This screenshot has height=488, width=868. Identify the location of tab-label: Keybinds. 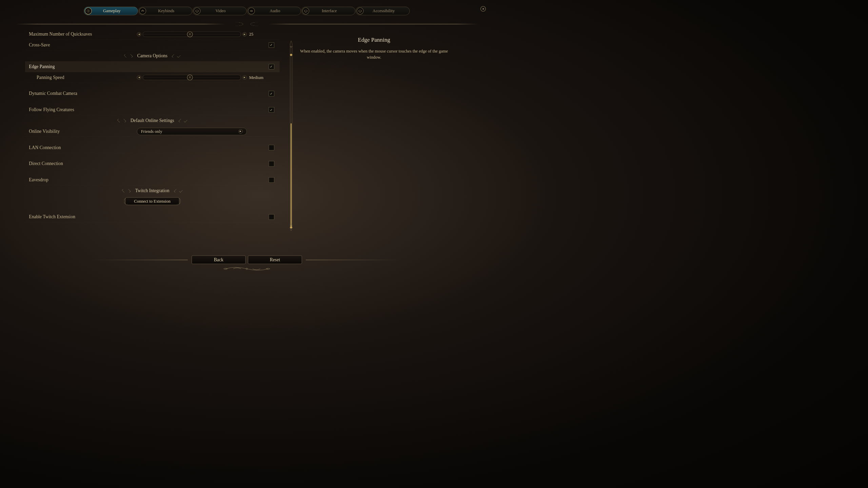
(169, 11).